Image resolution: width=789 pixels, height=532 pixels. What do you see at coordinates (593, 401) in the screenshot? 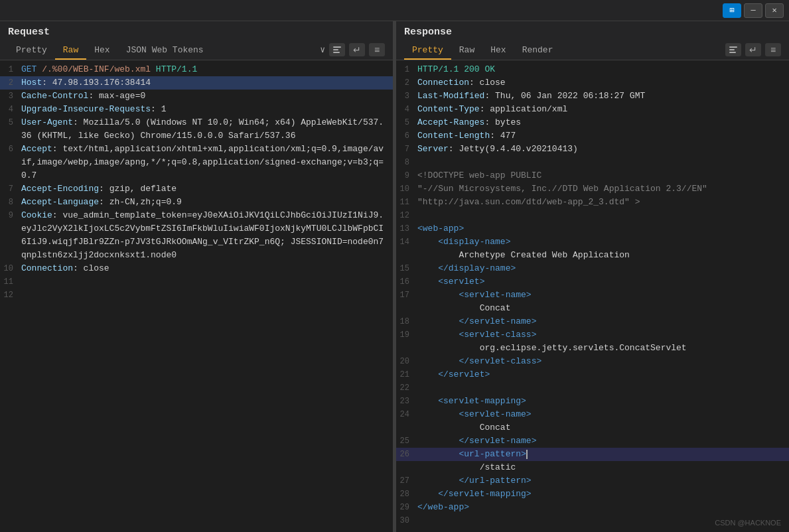
I see `response-line-23: 23 <servlet-mapping>` at bounding box center [593, 401].